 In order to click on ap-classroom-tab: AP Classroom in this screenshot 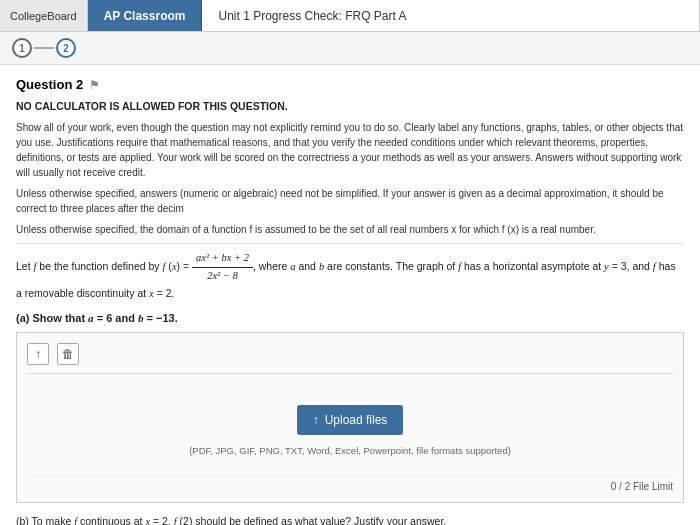, I will do `click(146, 16)`.